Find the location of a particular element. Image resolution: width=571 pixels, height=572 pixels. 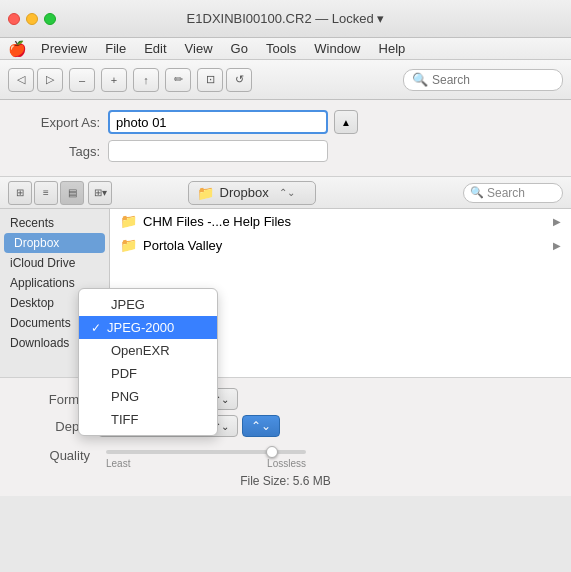

file-item-name: CHM Files -...e Help Files is located at coordinates (217, 222).